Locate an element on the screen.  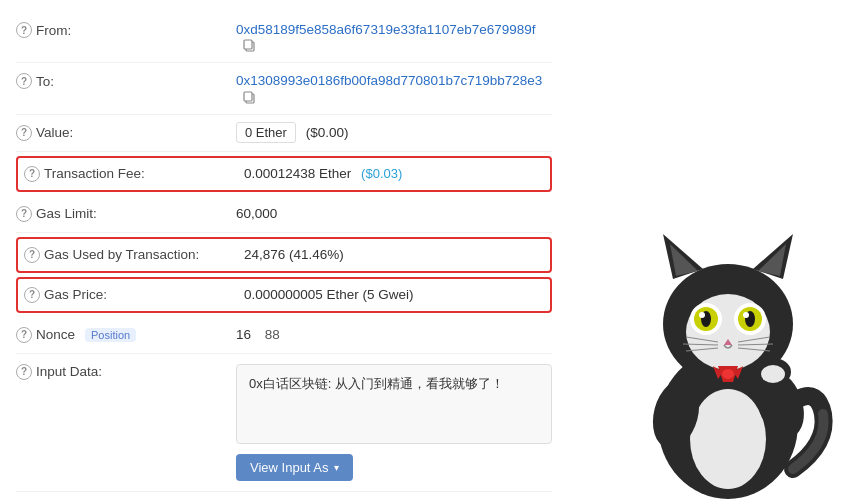
from-help-icon: ? is located at coordinates (24, 30).